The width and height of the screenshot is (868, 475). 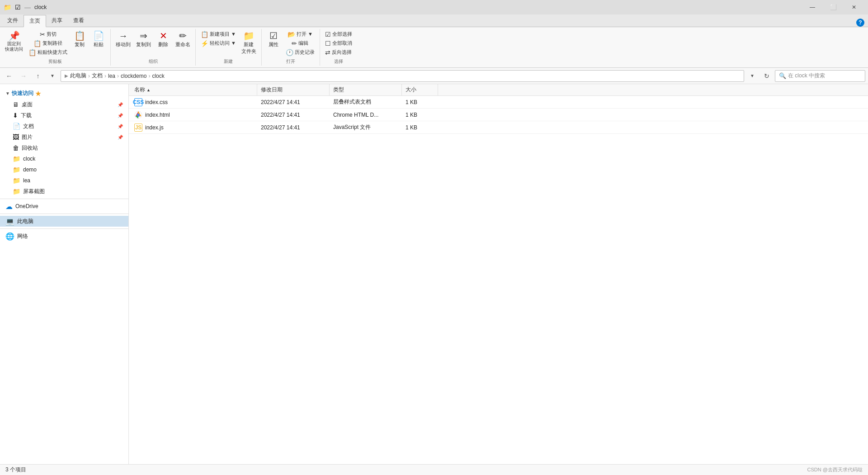 I want to click on paste-shortcut-button: 📋 粘贴快捷方式, so click(x=48, y=52).